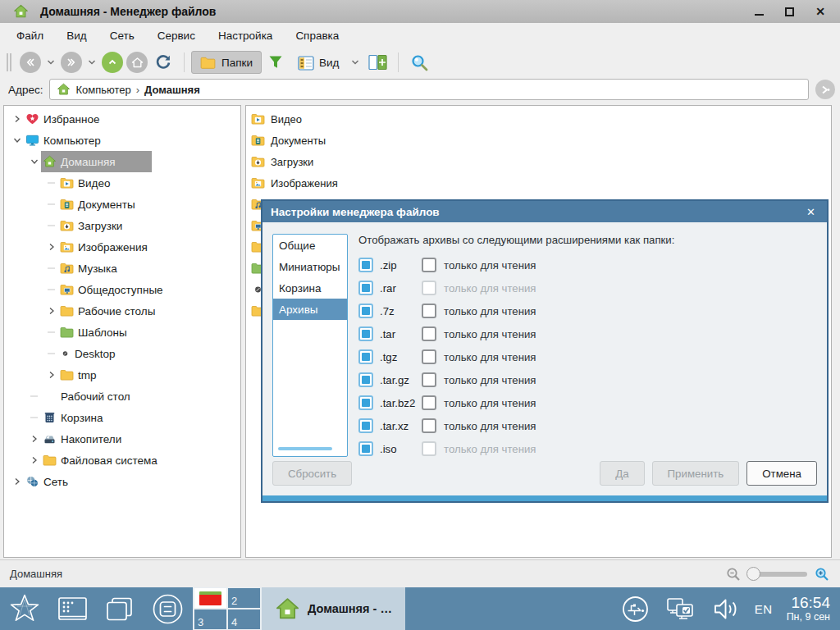 The height and width of the screenshot is (630, 840). What do you see at coordinates (163, 62) in the screenshot?
I see `refresh-icon` at bounding box center [163, 62].